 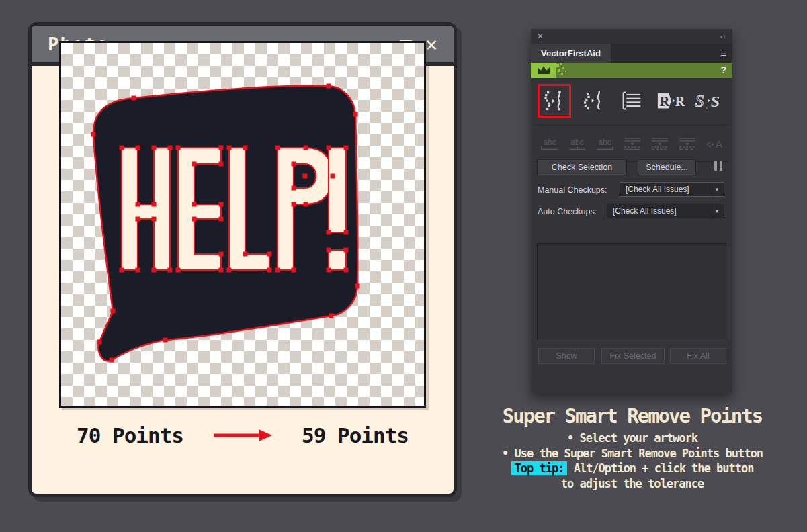 I want to click on issues-list, so click(x=632, y=292).